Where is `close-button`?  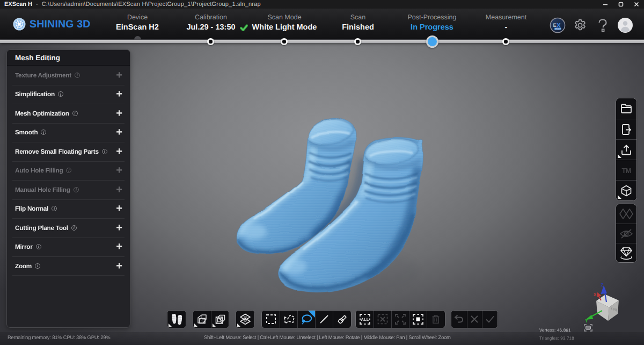
close-button is located at coordinates (636, 4).